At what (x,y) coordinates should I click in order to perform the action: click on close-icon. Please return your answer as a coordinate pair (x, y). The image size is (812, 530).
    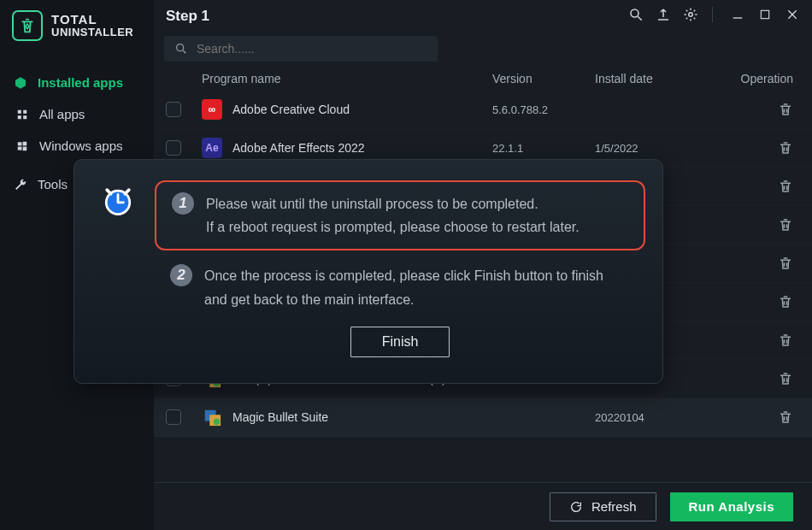
    Looking at the image, I should click on (792, 15).